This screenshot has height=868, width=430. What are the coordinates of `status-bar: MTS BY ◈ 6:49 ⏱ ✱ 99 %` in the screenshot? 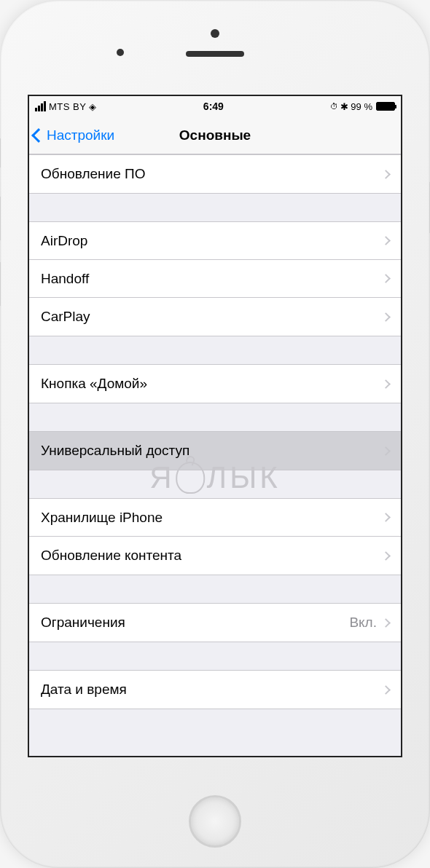 It's located at (215, 106).